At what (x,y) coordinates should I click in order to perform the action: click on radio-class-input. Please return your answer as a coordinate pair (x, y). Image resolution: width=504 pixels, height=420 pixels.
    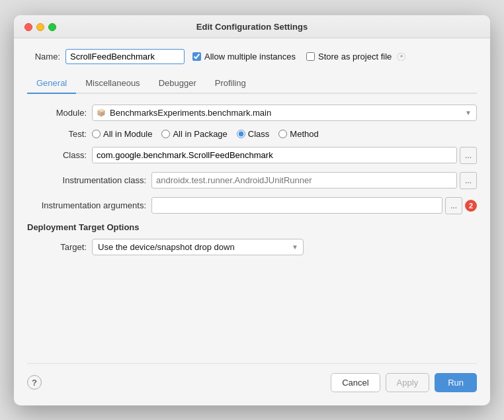
    Looking at the image, I should click on (241, 134).